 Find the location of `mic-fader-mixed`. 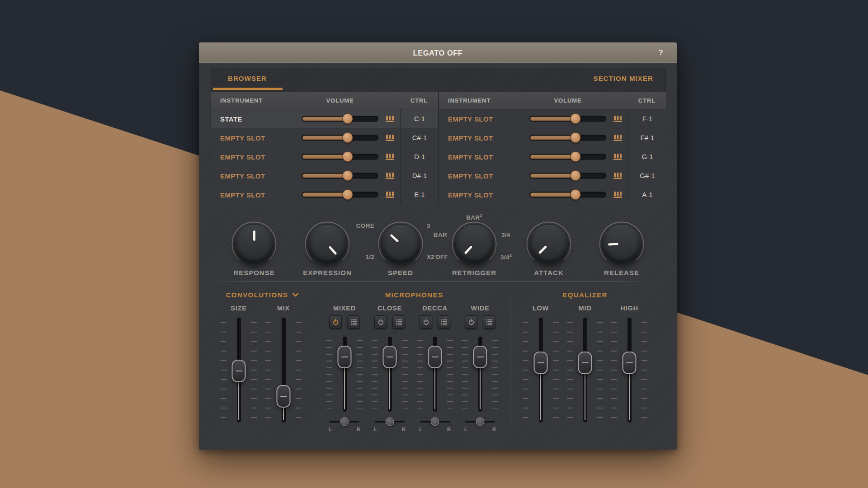

mic-fader-mixed is located at coordinates (344, 374).